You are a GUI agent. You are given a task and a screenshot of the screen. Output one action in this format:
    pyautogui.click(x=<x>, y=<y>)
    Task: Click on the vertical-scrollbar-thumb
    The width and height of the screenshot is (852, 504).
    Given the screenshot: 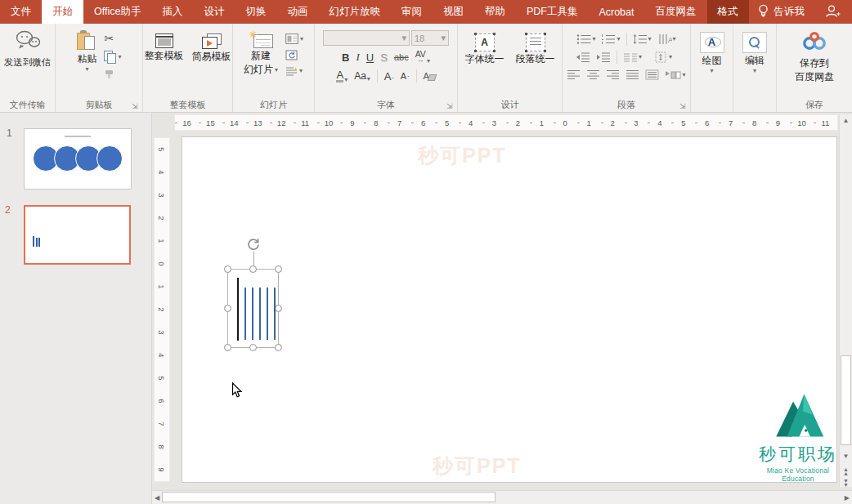 What is the action you would take?
    pyautogui.click(x=845, y=400)
    